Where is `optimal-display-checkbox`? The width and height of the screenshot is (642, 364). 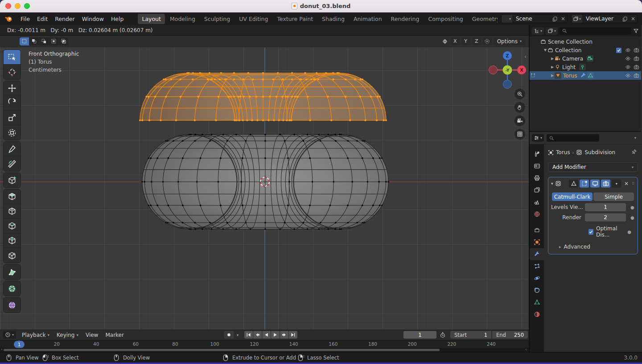 optimal-display-checkbox is located at coordinates (591, 232).